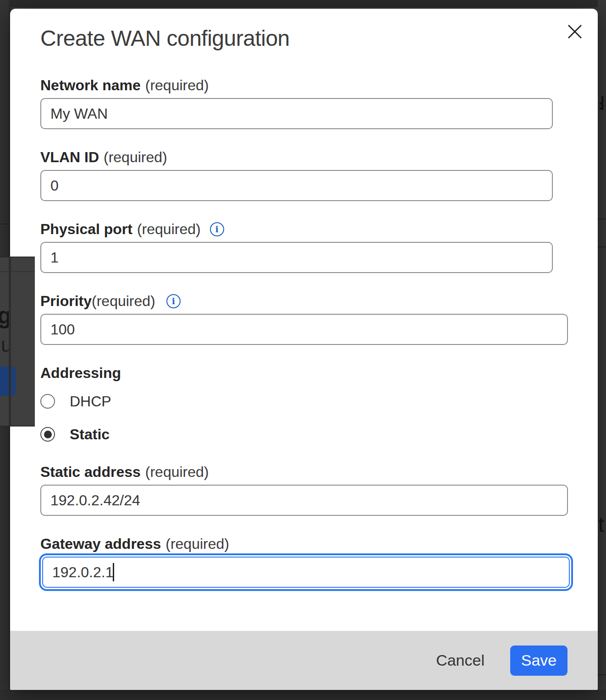  I want to click on addressing-option-static: Static, so click(319, 434).